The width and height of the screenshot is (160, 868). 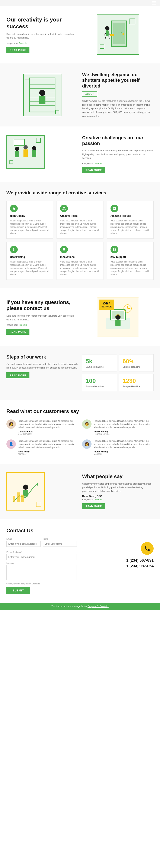 What do you see at coordinates (124, 454) in the screenshot?
I see `testimonial-role-3: Manager` at bounding box center [124, 454].